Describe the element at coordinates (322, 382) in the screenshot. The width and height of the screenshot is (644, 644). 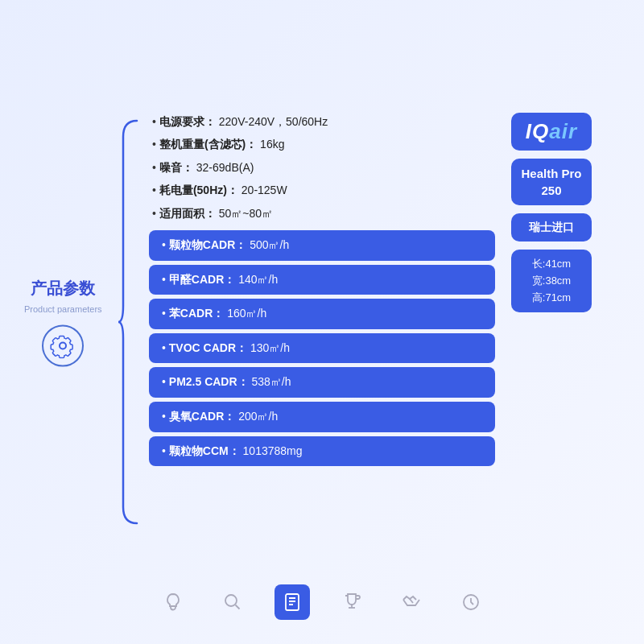
I see `highlight-spec-item: • PM2.5 CADR： 538㎥/h` at that location.